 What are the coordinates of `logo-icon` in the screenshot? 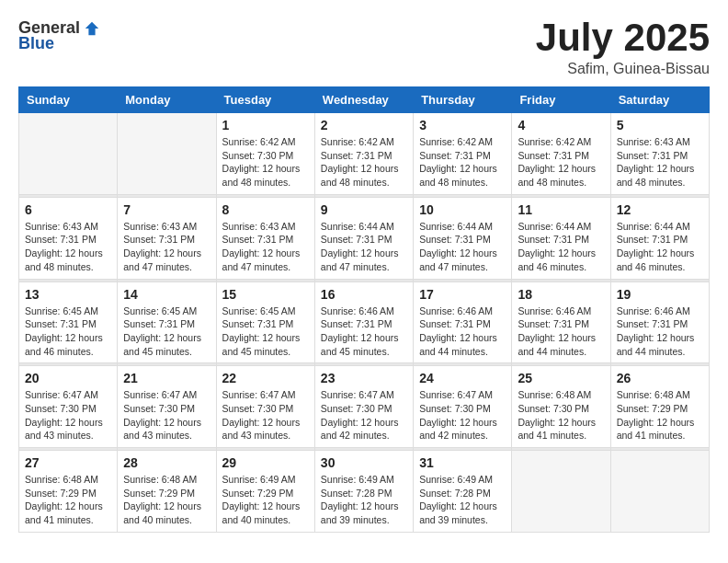 It's located at (92, 29).